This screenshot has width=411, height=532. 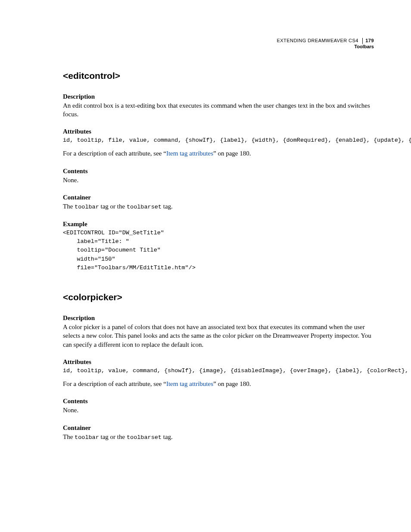 What do you see at coordinates (318, 40) in the screenshot?
I see `doc-title: EXTENDING DREAMWEAVER CS4` at bounding box center [318, 40].